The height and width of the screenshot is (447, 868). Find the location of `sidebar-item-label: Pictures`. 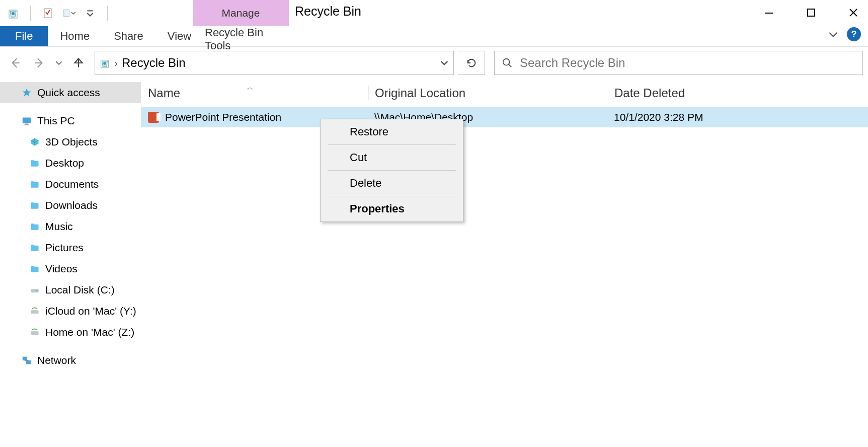

sidebar-item-label: Pictures is located at coordinates (64, 248).